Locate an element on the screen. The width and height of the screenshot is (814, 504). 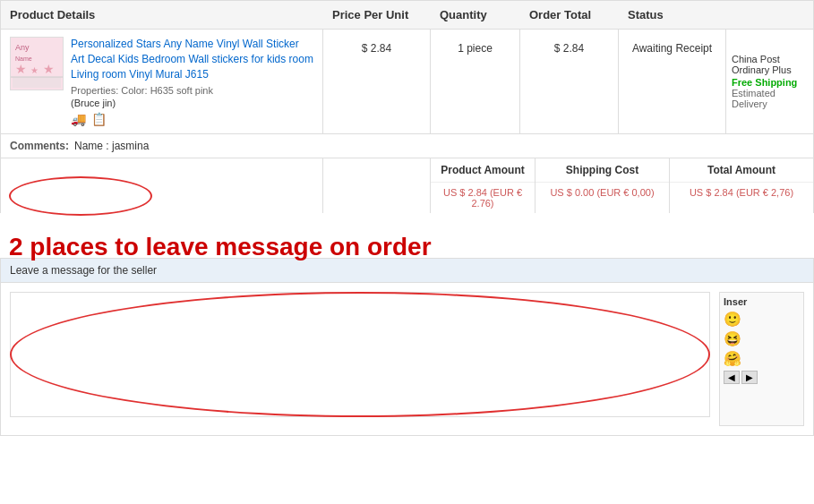
product-icons: 🚚 📋 is located at coordinates (192, 119).